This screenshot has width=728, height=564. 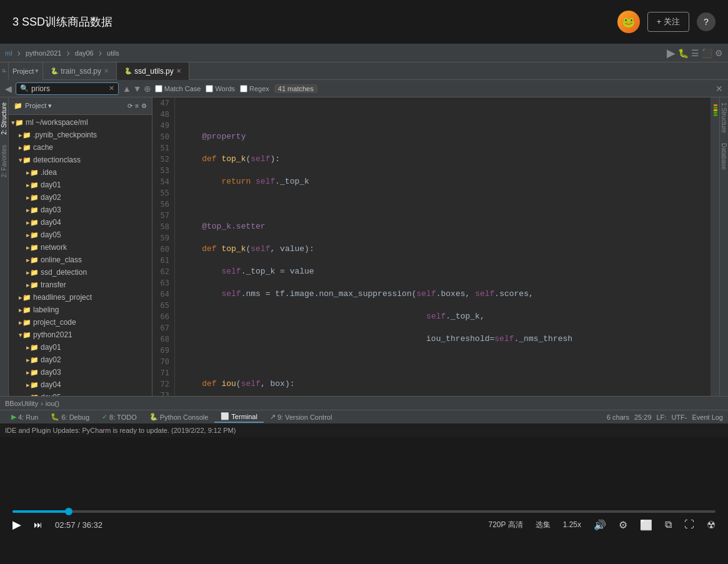 I want to click on left-panel-tabs: 2: Structure 2: Favorites, so click(x=4, y=247).